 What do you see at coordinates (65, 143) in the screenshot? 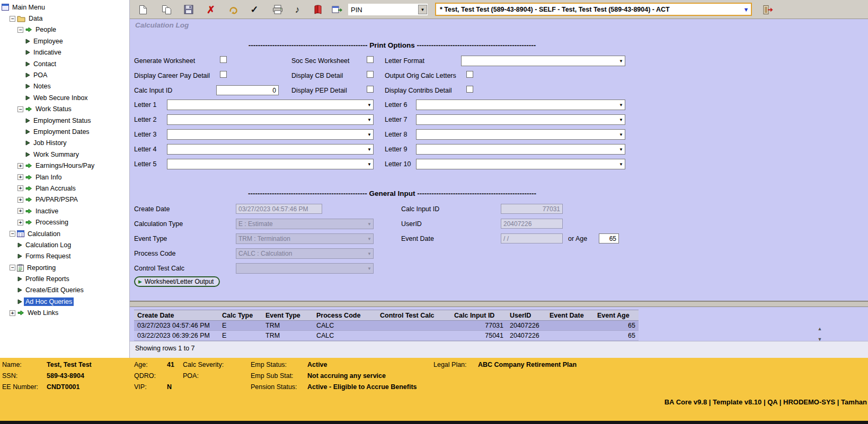
I see `tree-item-job-history: Job History` at bounding box center [65, 143].